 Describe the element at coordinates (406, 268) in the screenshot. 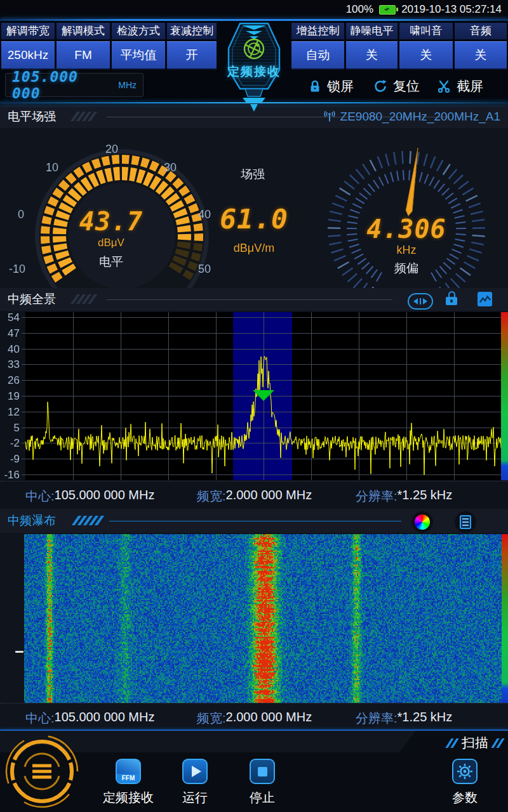

I see `deviation-label: 频偏` at that location.